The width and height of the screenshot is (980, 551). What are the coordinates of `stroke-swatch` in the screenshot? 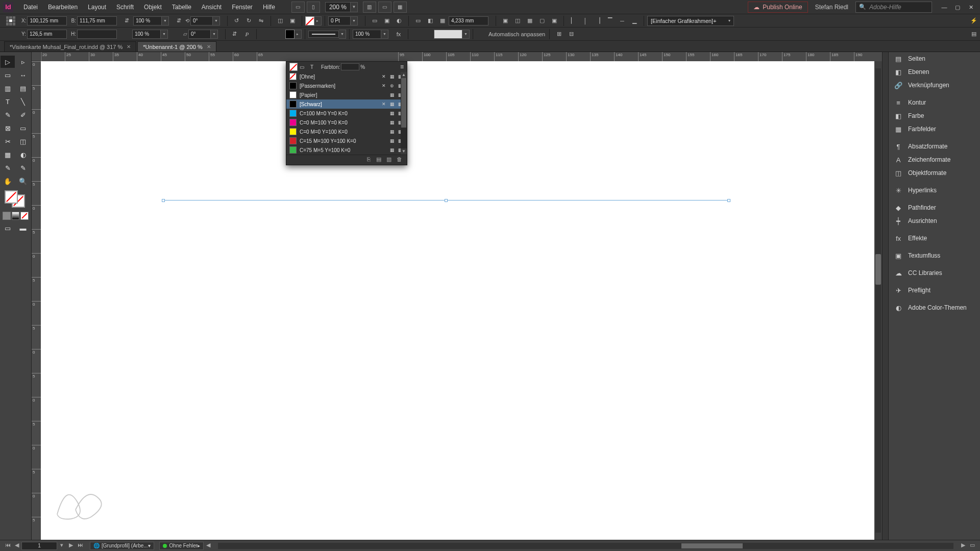 It's located at (290, 34).